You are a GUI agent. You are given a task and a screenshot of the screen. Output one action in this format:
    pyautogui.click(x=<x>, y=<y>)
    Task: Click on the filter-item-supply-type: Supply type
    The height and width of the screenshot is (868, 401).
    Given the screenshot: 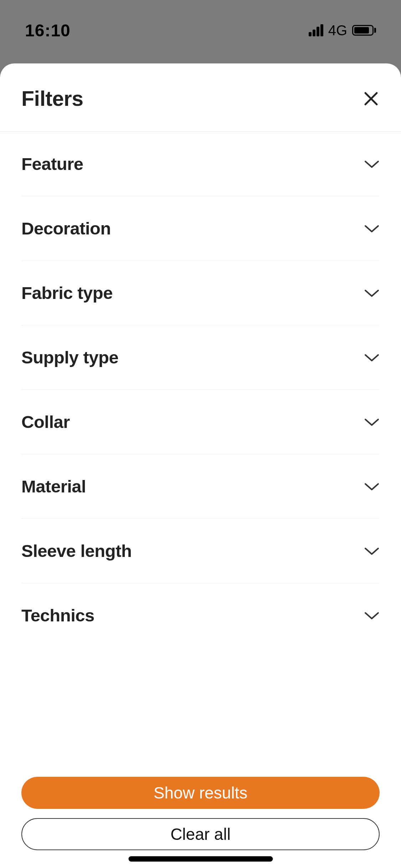 What is the action you would take?
    pyautogui.click(x=200, y=358)
    